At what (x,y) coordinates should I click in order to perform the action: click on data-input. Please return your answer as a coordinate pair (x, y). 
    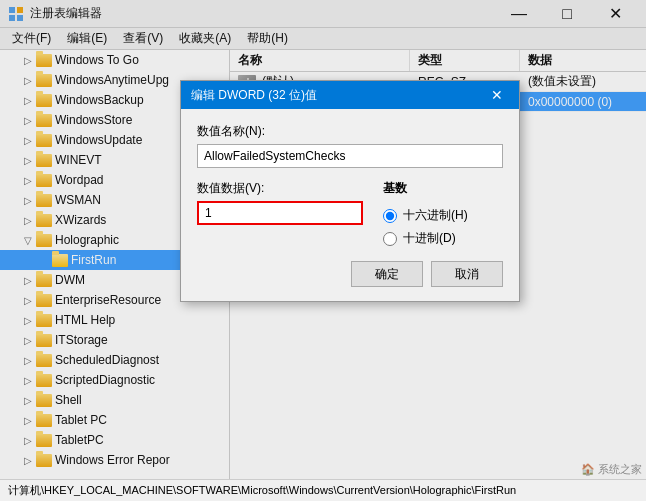
    Looking at the image, I should click on (280, 213).